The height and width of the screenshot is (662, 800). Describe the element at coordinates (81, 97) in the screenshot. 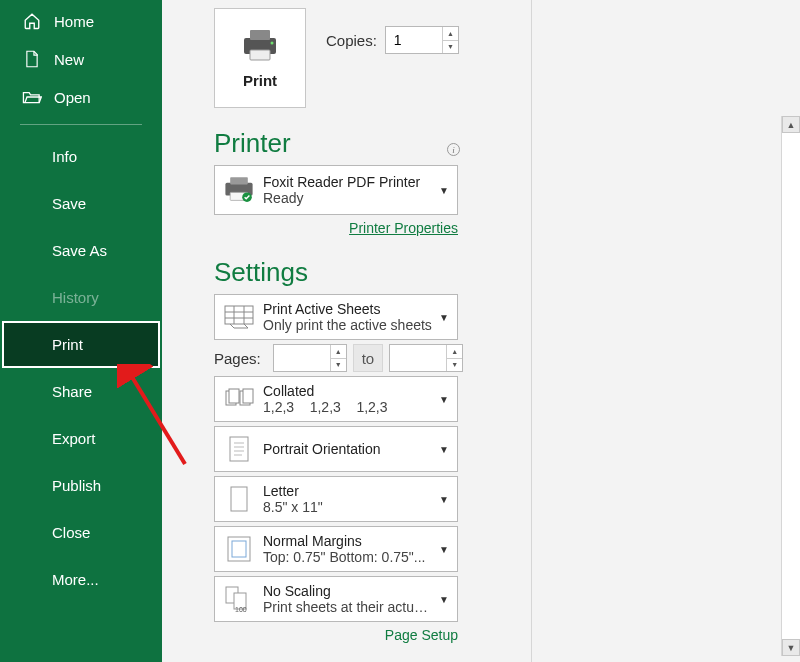

I see `nav-open: Open` at that location.